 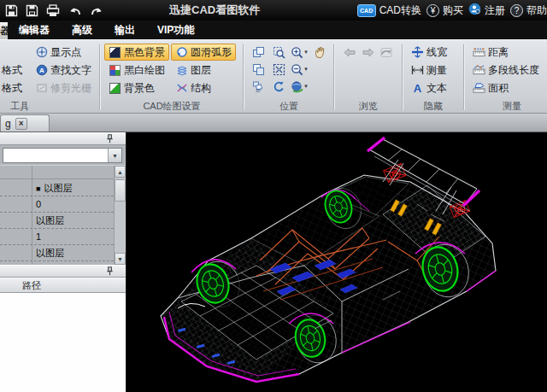 I want to click on layers-button: 图层, so click(x=203, y=70).